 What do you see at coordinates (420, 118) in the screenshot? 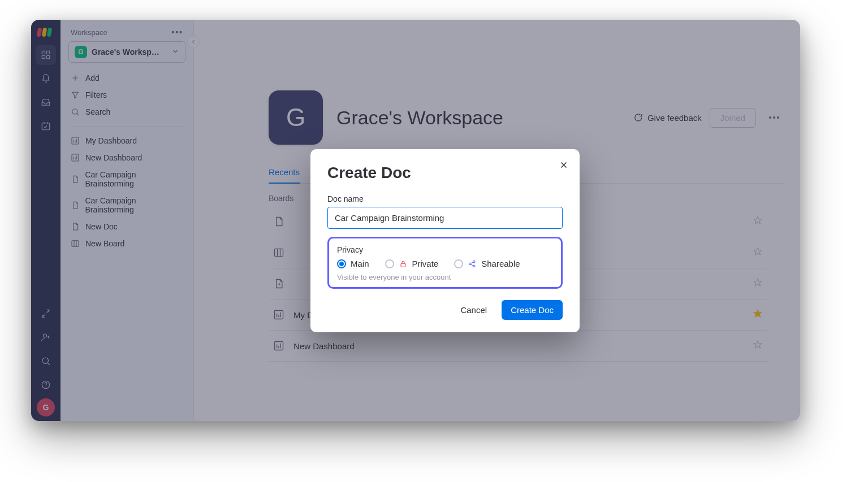
I see `page-title: Grace's Workspace` at bounding box center [420, 118].